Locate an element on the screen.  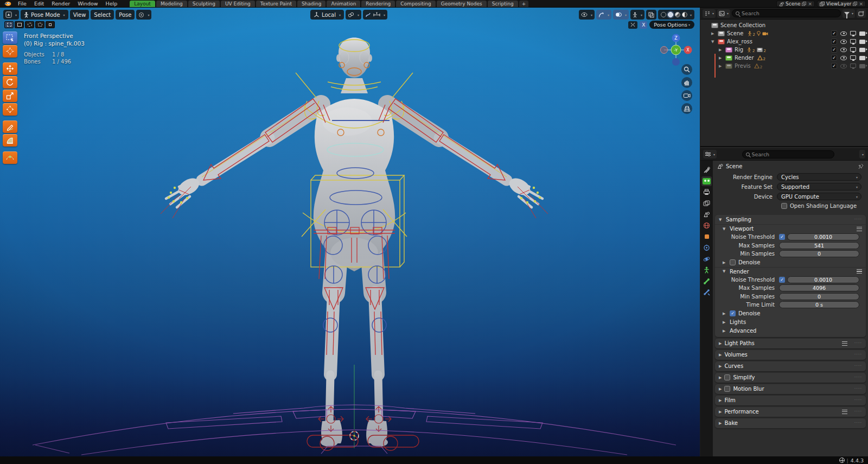
editor-type-button is located at coordinates (11, 15).